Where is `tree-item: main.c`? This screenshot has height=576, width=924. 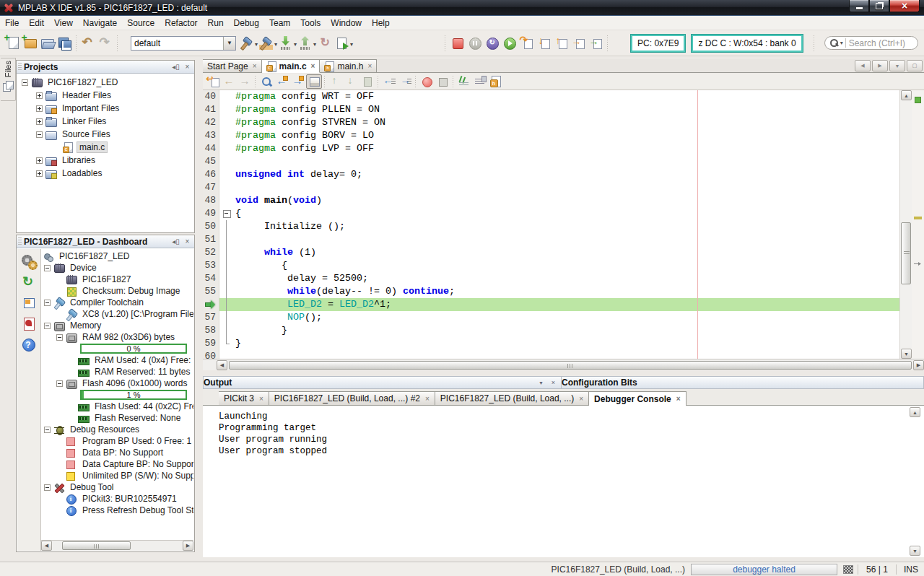 tree-item: main.c is located at coordinates (105, 147).